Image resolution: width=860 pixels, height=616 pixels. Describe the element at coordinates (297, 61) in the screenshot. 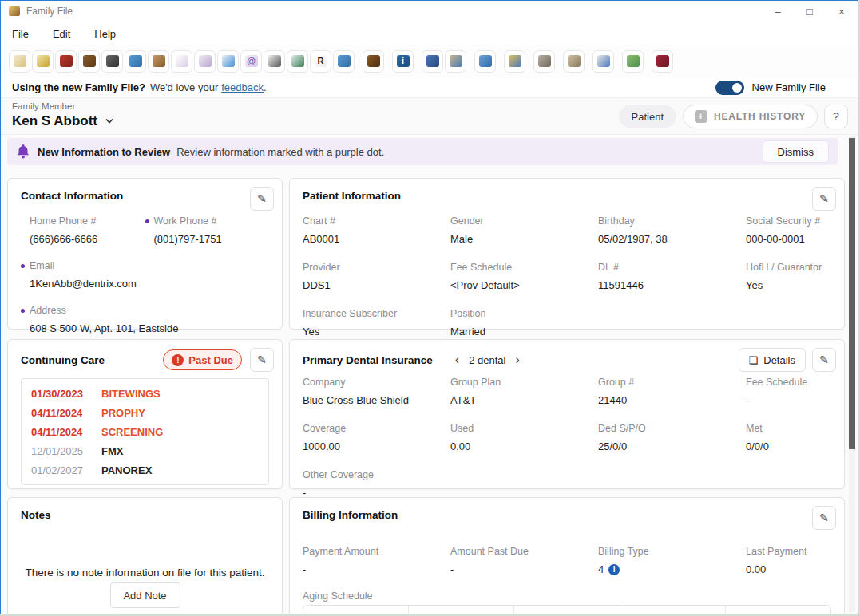

I see `patient-report-icon` at that location.